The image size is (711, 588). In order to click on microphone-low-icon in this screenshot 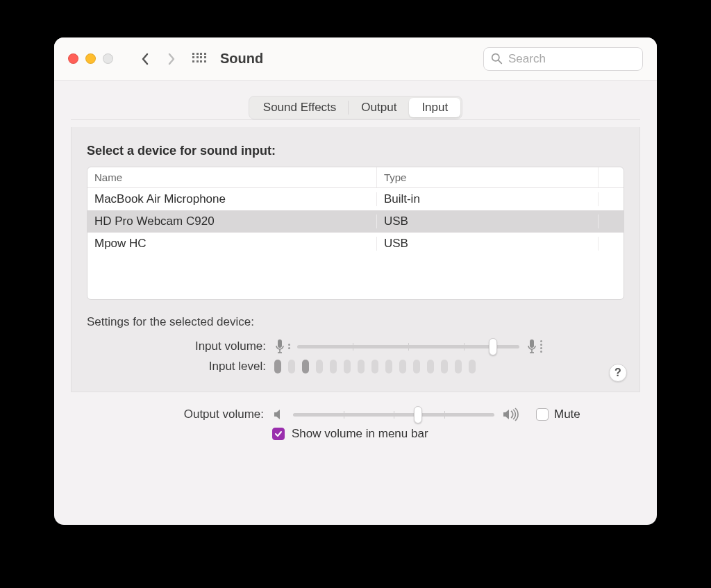, I will do `click(282, 346)`.